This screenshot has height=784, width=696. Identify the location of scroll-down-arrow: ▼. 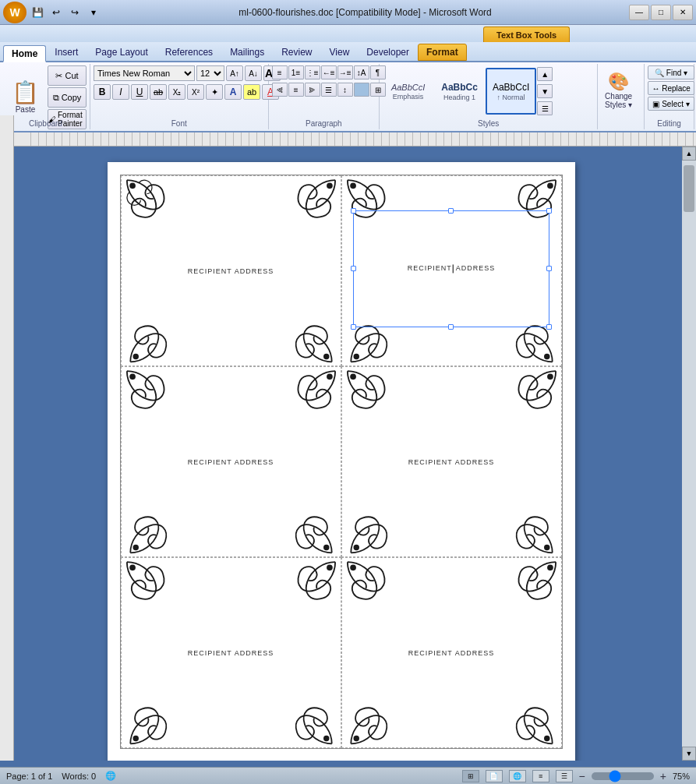
(689, 754).